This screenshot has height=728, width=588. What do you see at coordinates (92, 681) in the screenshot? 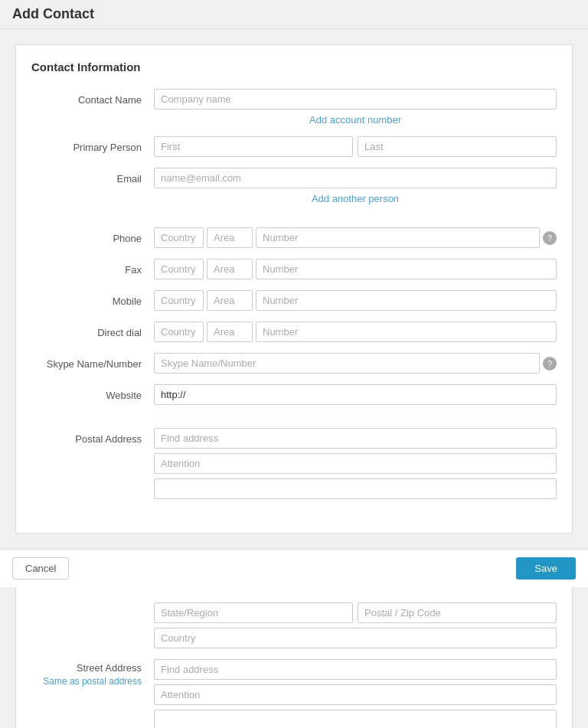
I see `same-as-postal-button: Same as postal address` at bounding box center [92, 681].